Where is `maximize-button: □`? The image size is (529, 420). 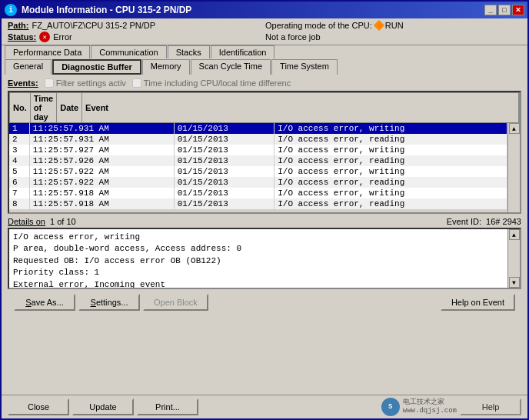 maximize-button: □ is located at coordinates (504, 10).